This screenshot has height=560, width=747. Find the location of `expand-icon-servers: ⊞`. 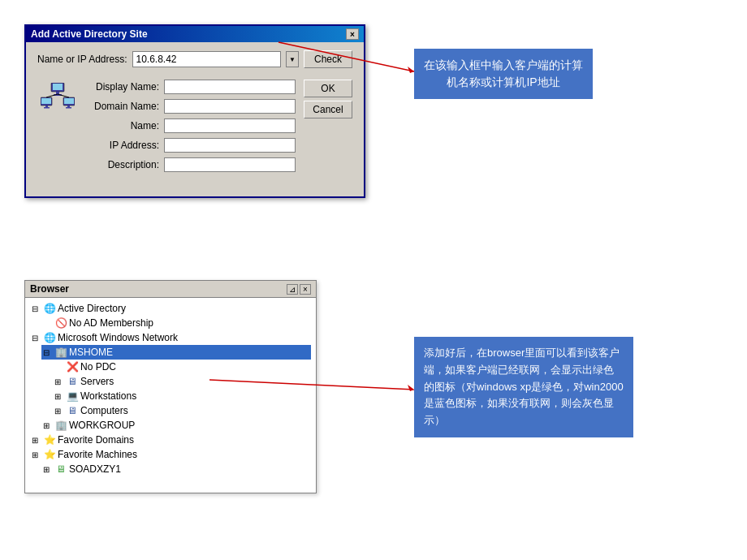

expand-icon-servers: ⊞ is located at coordinates (59, 381).